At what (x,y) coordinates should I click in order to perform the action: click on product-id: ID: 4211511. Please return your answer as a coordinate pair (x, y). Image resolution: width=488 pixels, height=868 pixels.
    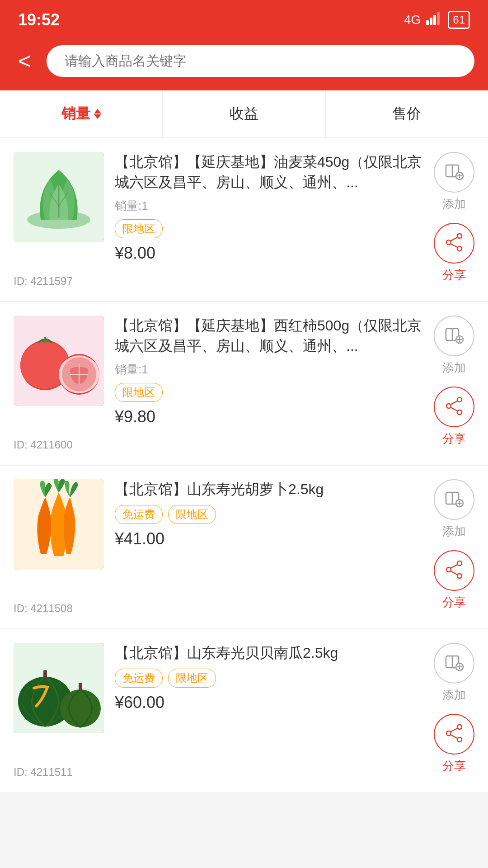
    Looking at the image, I should click on (43, 772).